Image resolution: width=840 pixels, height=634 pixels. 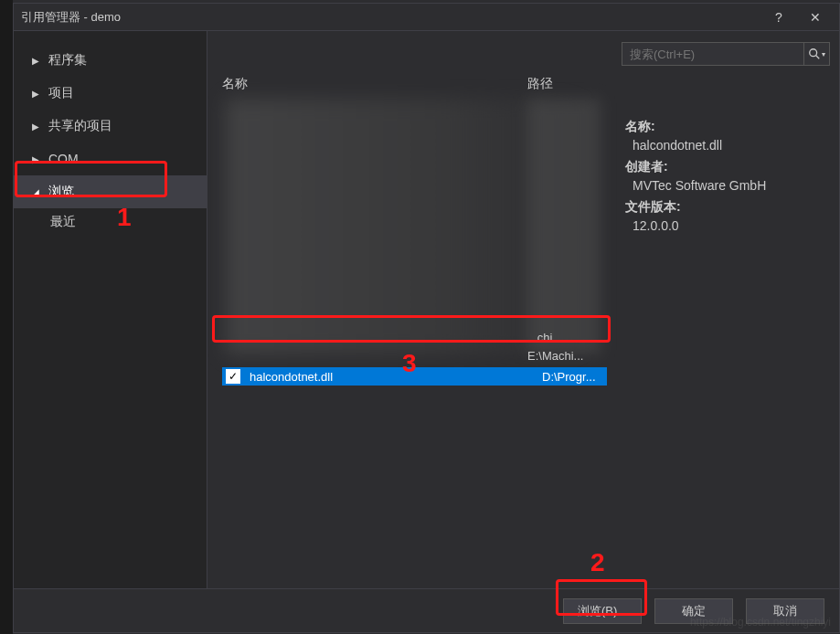 I want to click on sidebar-item-label: COM, so click(x=64, y=159).